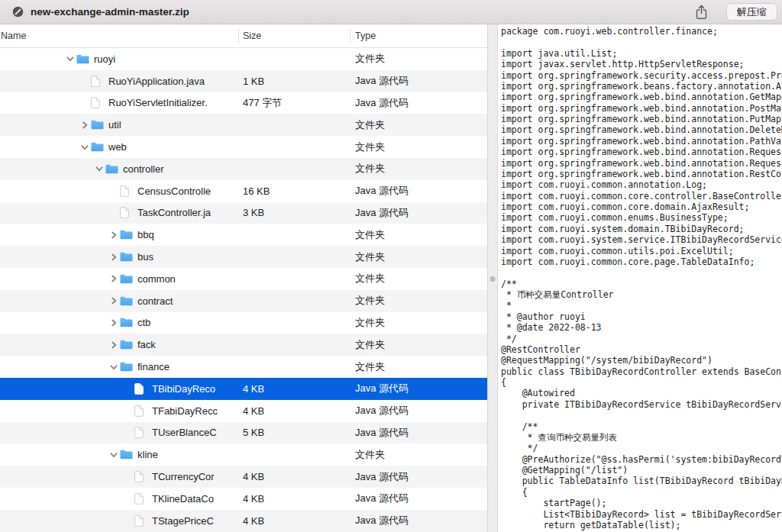 Image resolution: width=782 pixels, height=532 pixels. What do you see at coordinates (158, 102) in the screenshot?
I see `file-name-label: RuoYiServletInitializer.` at bounding box center [158, 102].